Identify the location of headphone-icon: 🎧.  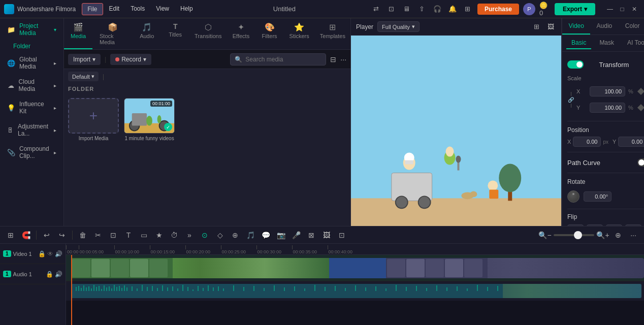
(437, 9).